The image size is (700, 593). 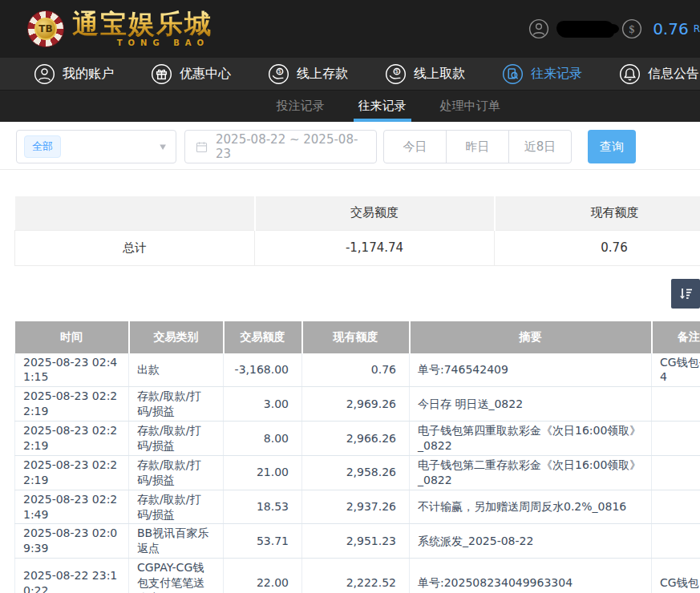 I want to click on chip-tb-monogram: TB, so click(x=46, y=29).